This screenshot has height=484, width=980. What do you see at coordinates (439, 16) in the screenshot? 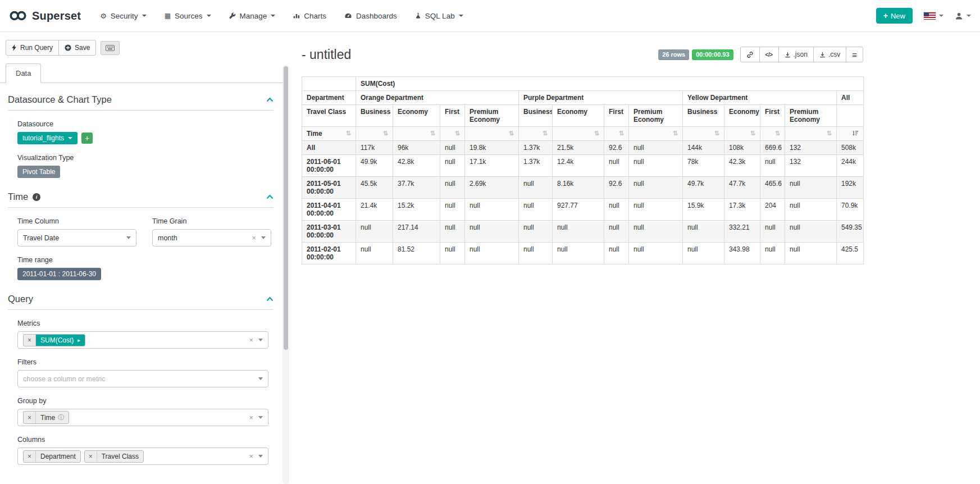
I see `nav-item-sql-lab: SQL Lab` at bounding box center [439, 16].